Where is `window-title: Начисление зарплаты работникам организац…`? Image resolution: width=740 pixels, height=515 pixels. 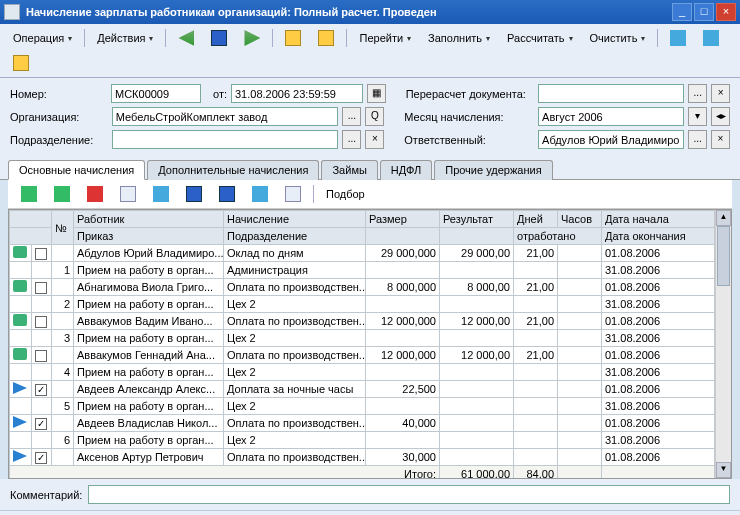
window-title: Начисление зарплаты работникам организац… is located at coordinates (349, 12).